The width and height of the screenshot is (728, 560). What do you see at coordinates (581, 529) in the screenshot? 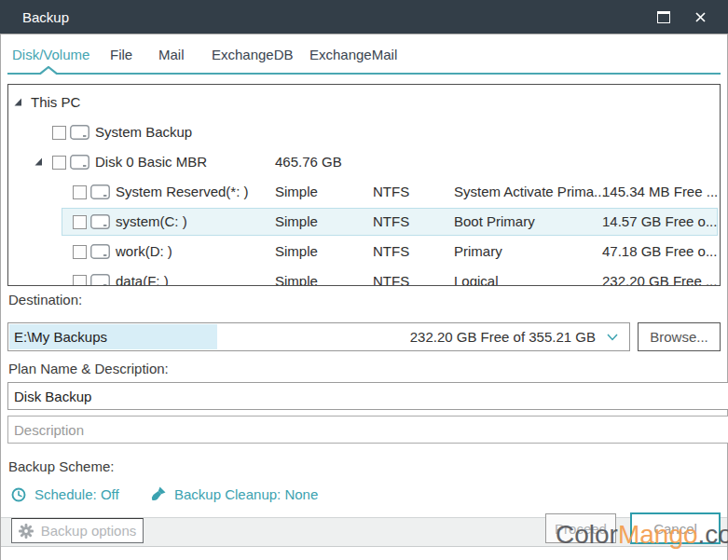
I see `proceed-button-label: Proceed` at bounding box center [581, 529].